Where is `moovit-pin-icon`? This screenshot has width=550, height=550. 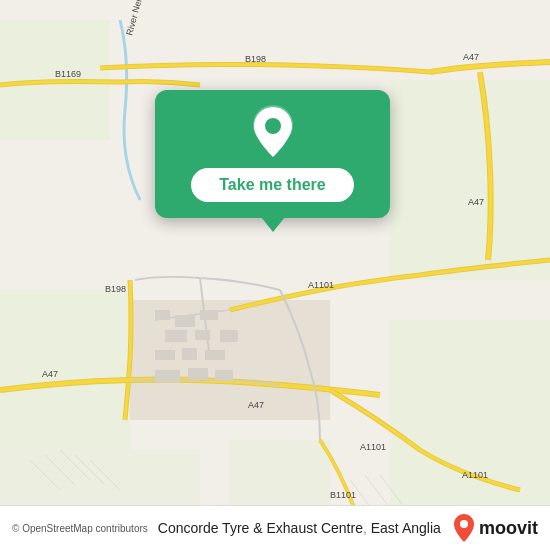
moovit-pin-icon is located at coordinates (464, 528).